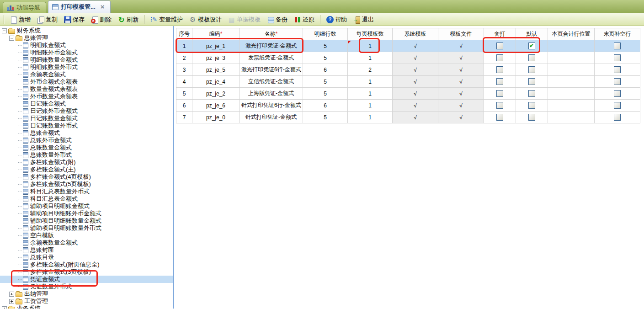  What do you see at coordinates (87, 133) in the screenshot?
I see `tree-item: 总账金额式` at bounding box center [87, 133].